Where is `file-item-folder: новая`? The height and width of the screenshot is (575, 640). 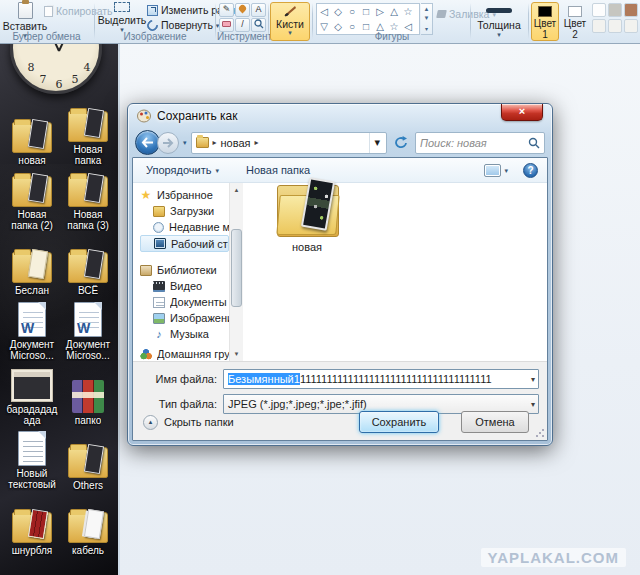
file-item-folder: новая is located at coordinates (307, 218).